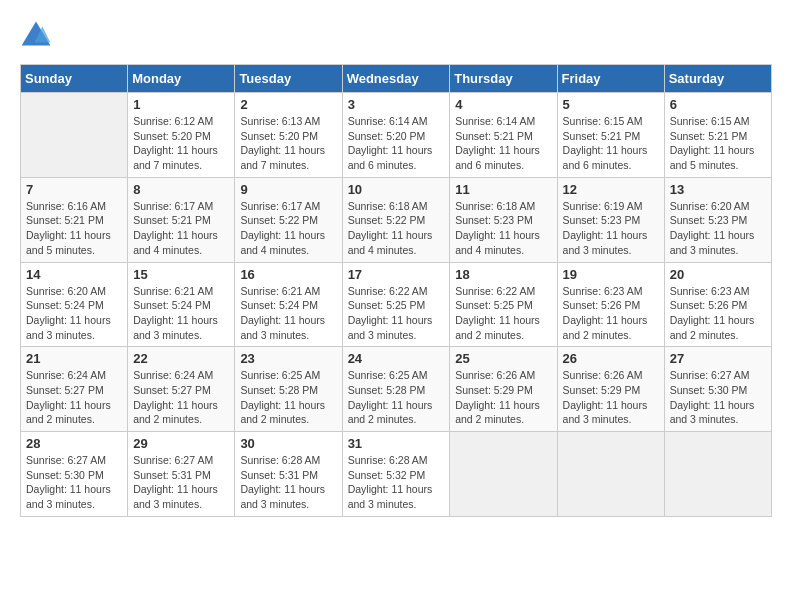  I want to click on column-header-monday: Monday, so click(182, 79).